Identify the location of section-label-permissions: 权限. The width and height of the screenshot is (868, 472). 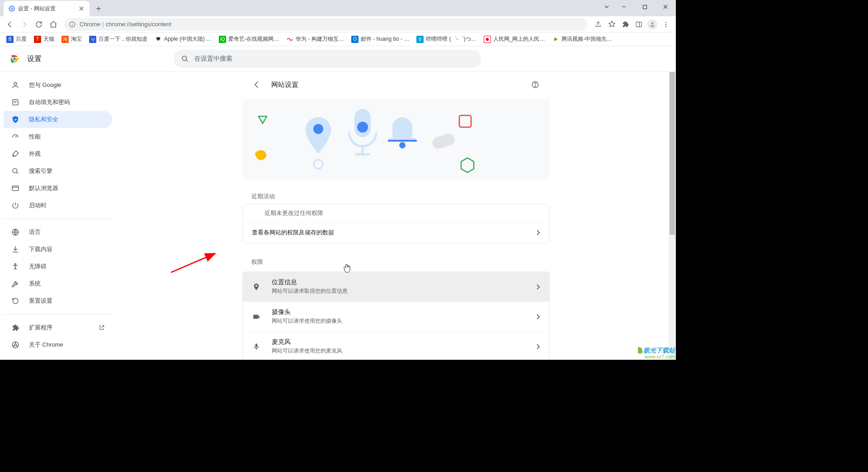
(396, 262).